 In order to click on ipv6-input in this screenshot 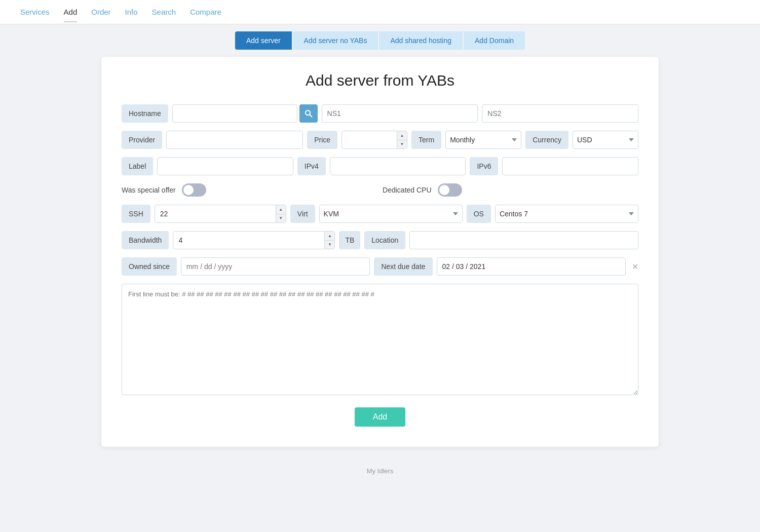, I will do `click(571, 166)`.